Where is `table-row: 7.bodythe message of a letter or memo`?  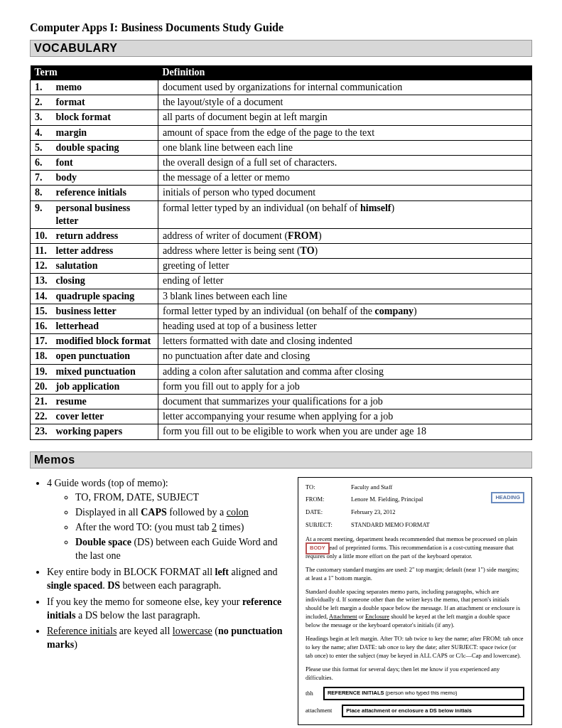 table-row: 7.bodythe message of a letter or memo is located at coordinates (281, 178).